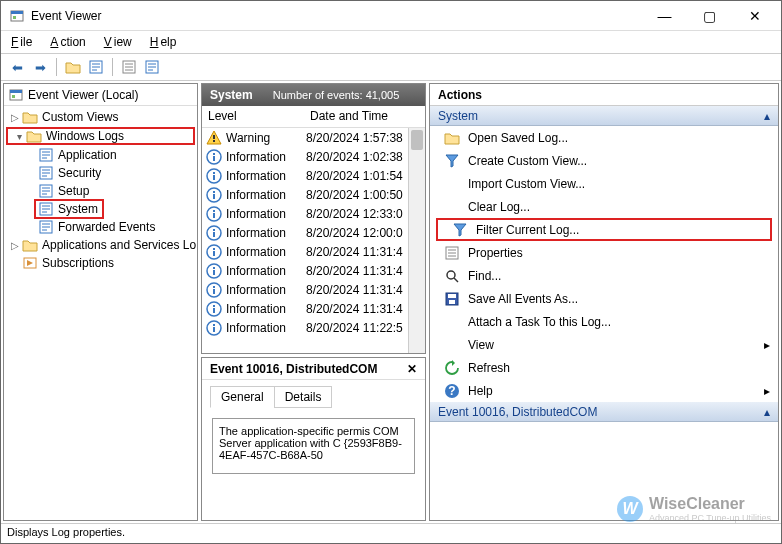 This screenshot has height=544, width=782. I want to click on event-row: Information8/20/2024 11:22:5, so click(314, 328).